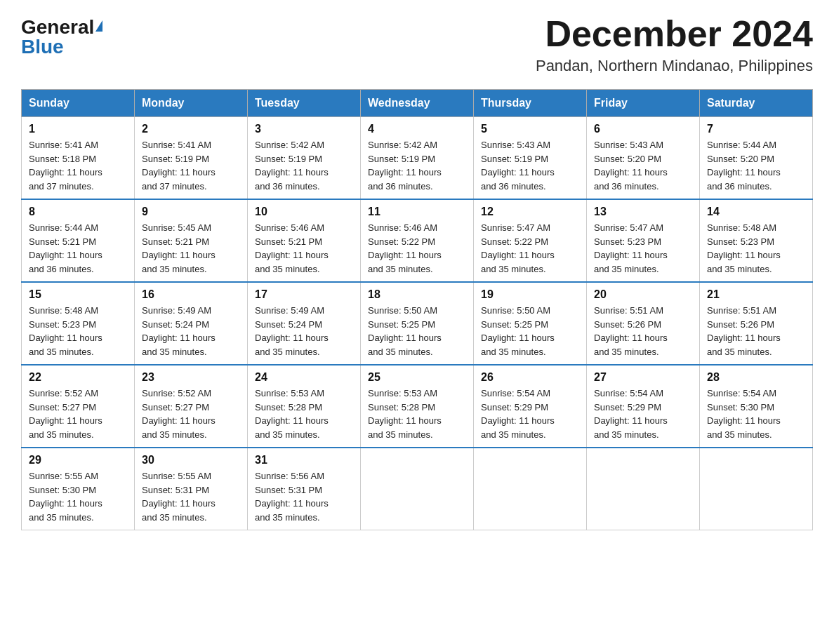  What do you see at coordinates (191, 129) in the screenshot?
I see `day-number: 2` at bounding box center [191, 129].